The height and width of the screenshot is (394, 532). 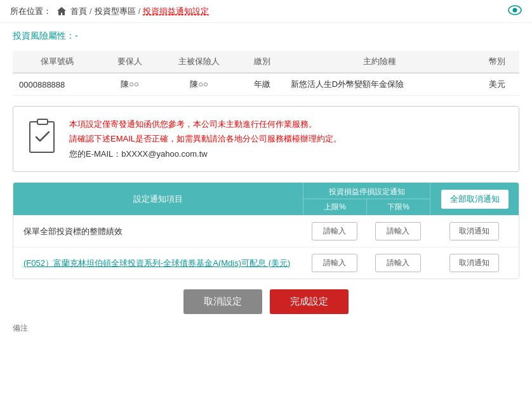 What do you see at coordinates (366, 199) in the screenshot?
I see `settings-col-invest: 投資損益停損設定通知 上限% 下限%` at bounding box center [366, 199].